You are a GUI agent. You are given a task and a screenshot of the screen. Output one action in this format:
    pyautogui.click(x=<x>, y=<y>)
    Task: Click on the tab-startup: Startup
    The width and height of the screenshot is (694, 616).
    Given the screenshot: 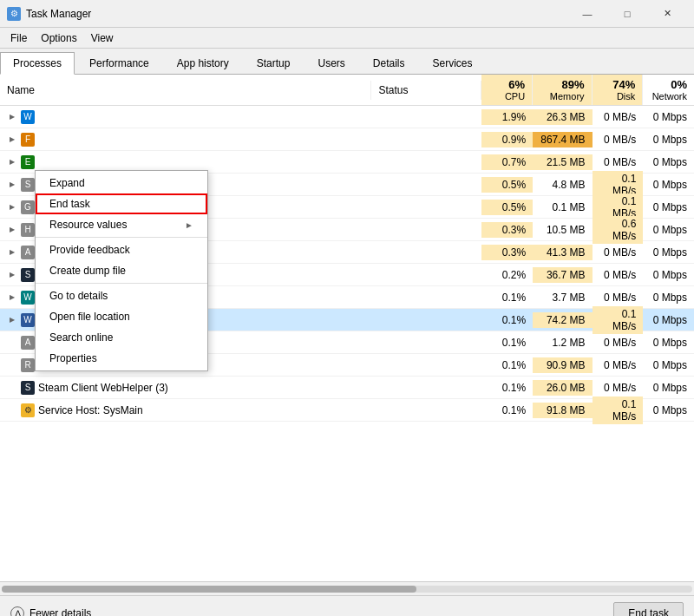 What is the action you would take?
    pyautogui.click(x=274, y=62)
    